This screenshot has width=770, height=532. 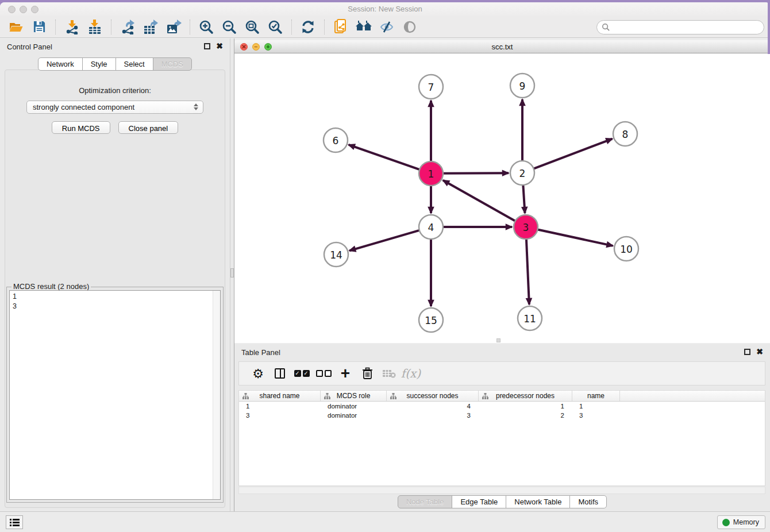 I want to click on close-panel-button: Close panel, so click(x=148, y=128).